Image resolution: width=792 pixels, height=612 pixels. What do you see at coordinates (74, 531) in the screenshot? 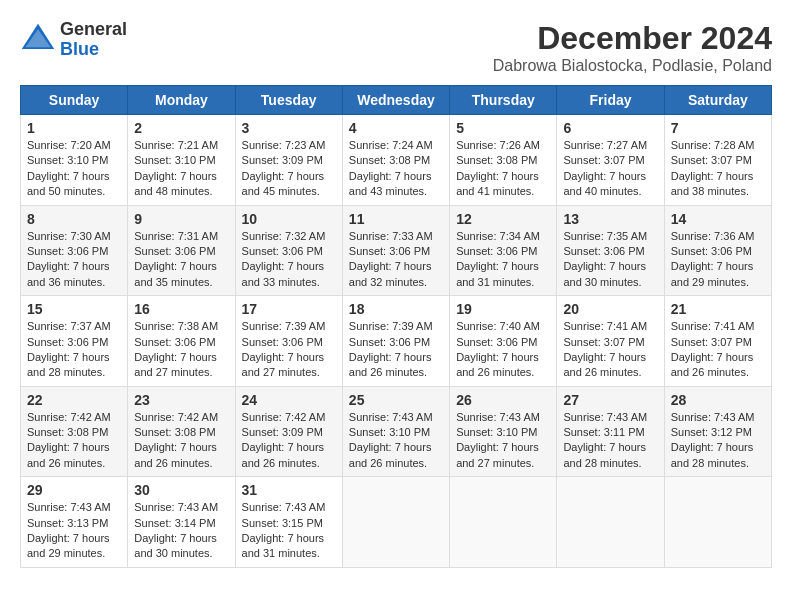
I see `day-detail: Sunrise: 7:43 AMSunset: 3:13 PMDaylight:…` at bounding box center [74, 531].